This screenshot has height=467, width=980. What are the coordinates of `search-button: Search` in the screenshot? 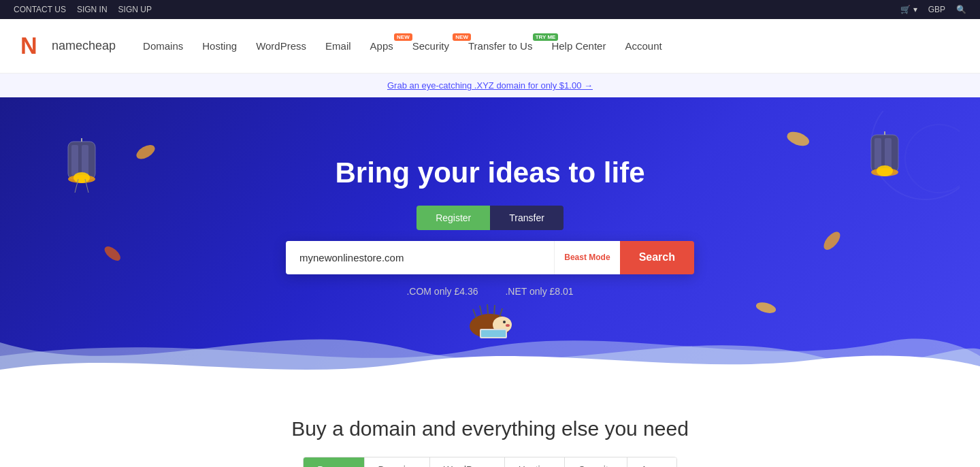 It's located at (657, 257).